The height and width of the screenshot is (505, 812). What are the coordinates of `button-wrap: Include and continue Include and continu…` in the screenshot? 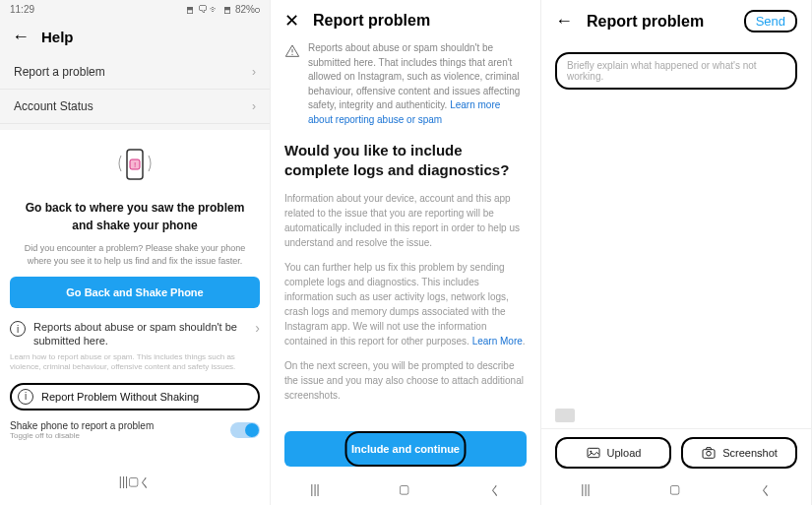 It's located at (406, 449).